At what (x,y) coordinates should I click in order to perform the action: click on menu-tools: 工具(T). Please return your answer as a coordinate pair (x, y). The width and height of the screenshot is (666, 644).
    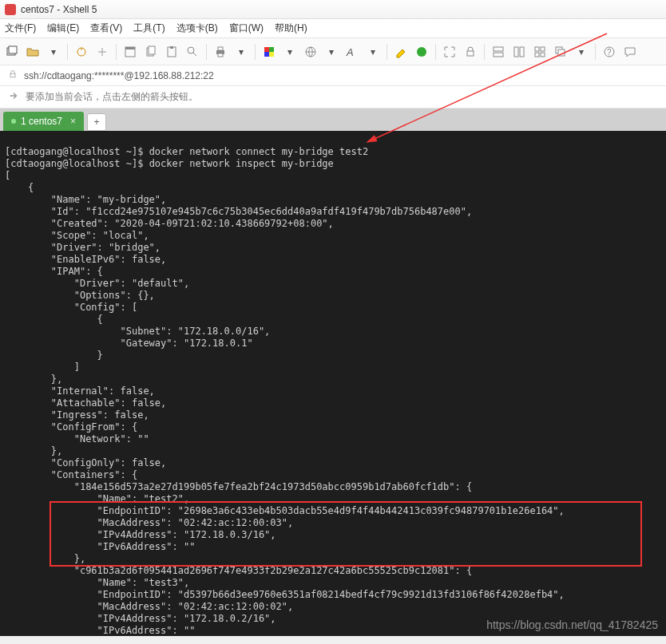
    Looking at the image, I should click on (149, 29).